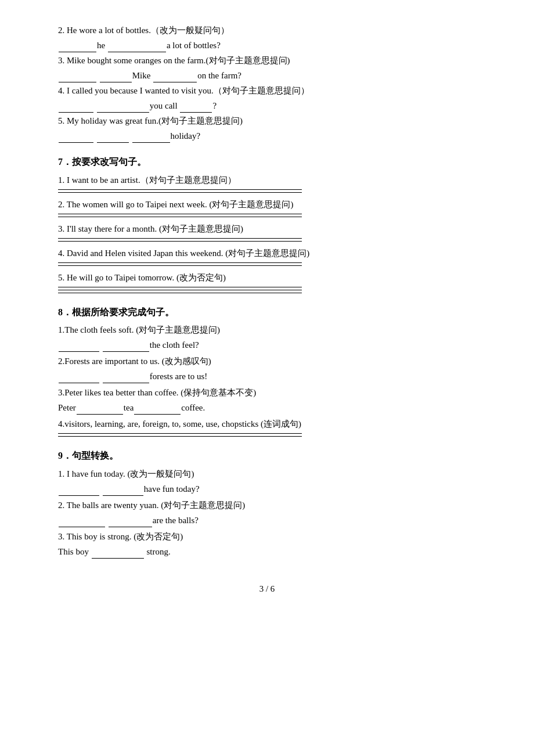  I want to click on s8-problem-1: 1.The cloth feels soft. (对句子主题意思提问), so click(267, 330).